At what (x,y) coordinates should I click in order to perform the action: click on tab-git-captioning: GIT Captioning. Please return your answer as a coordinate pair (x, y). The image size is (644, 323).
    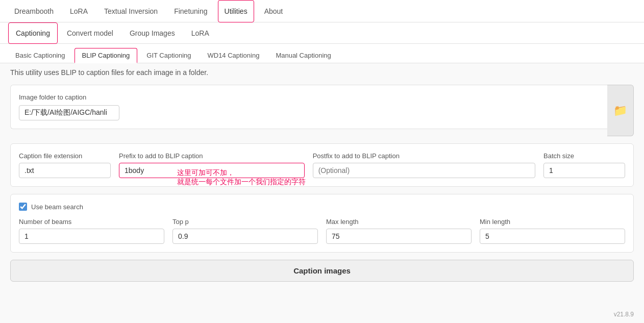
    Looking at the image, I should click on (168, 56).